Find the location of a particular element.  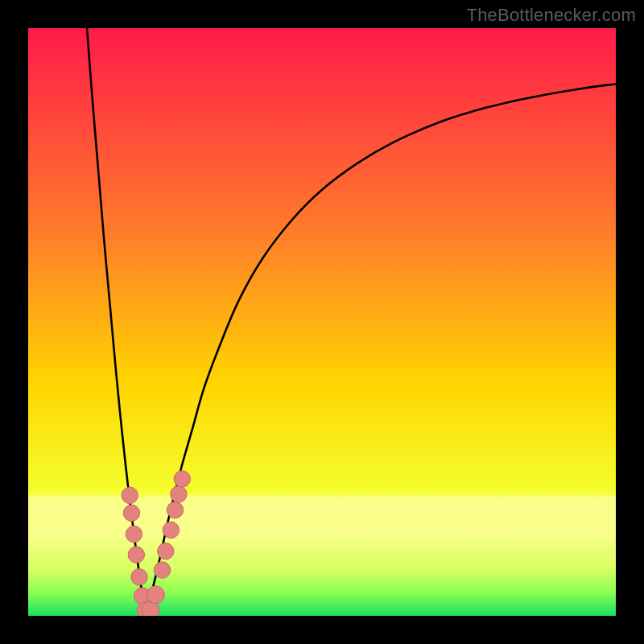

marker-group is located at coordinates (156, 543).